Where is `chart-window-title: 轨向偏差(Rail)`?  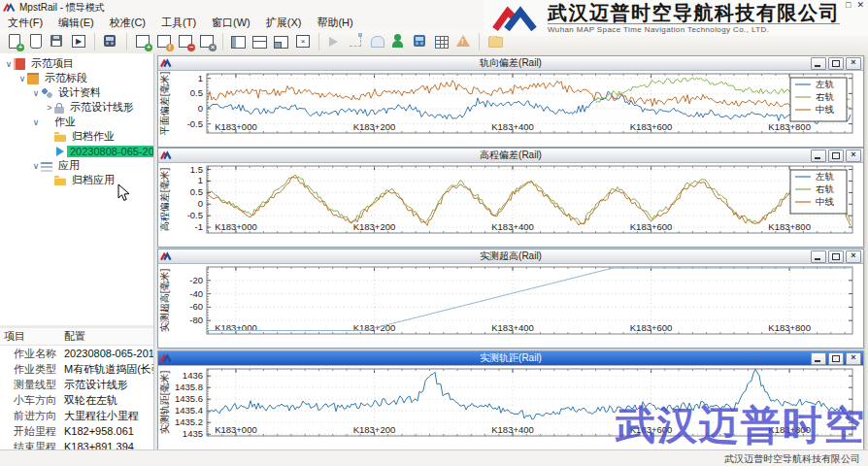 chart-window-title: 轨向偏差(Rail) is located at coordinates (511, 63).